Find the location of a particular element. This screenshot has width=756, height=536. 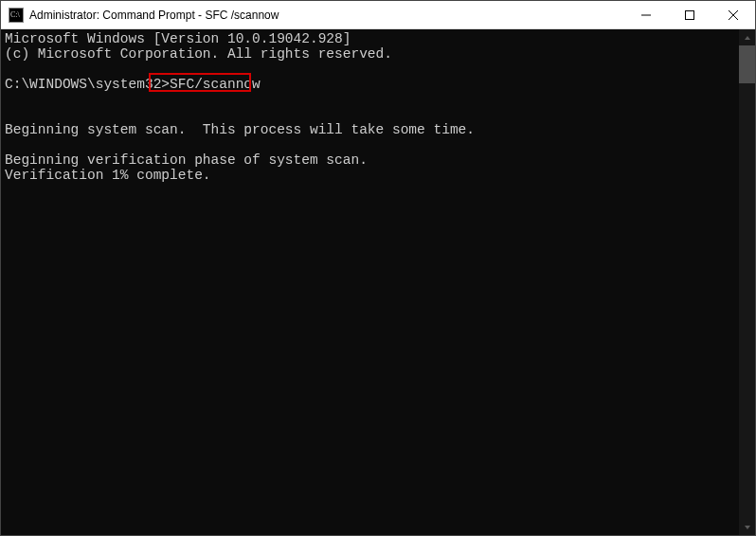

window-title: Administrator: Command Prompt - SFC /sca… is located at coordinates (327, 15).